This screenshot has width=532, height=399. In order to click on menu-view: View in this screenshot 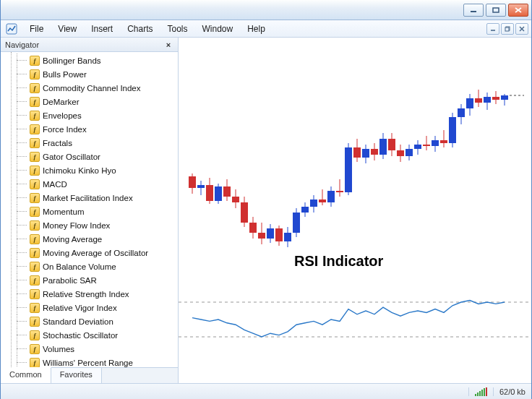, I will do `click(67, 29)`.